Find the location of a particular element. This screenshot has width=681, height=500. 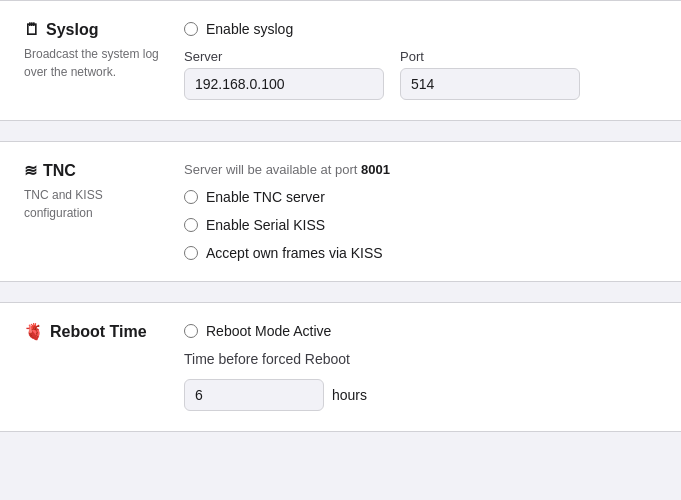

reboot-title: 🫀 Reboot Time is located at coordinates (96, 332).